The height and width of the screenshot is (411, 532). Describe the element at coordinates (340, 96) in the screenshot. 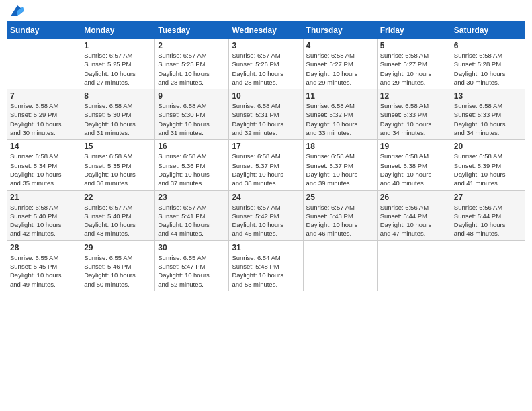

I see `day-number: 11` at that location.